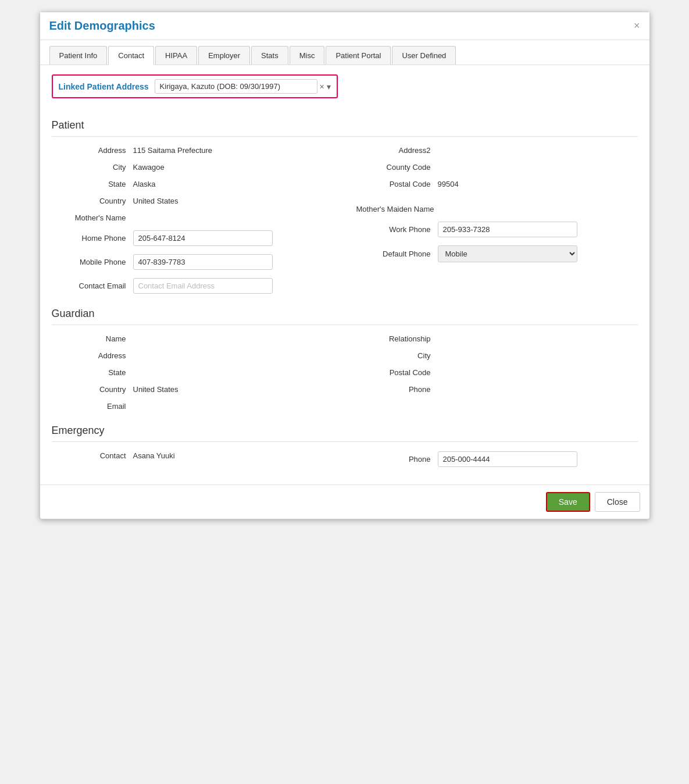  What do you see at coordinates (637, 26) in the screenshot?
I see `modal-close-button: ×` at bounding box center [637, 26].